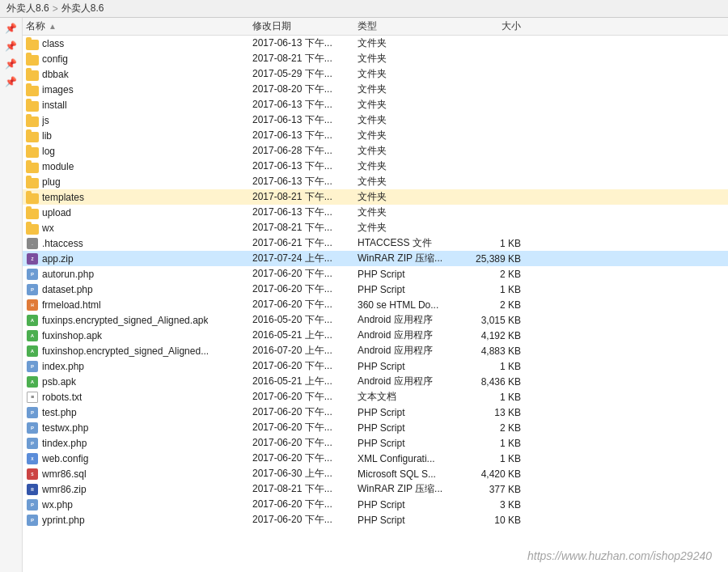  I want to click on filename-text: .htaccess, so click(63, 244).